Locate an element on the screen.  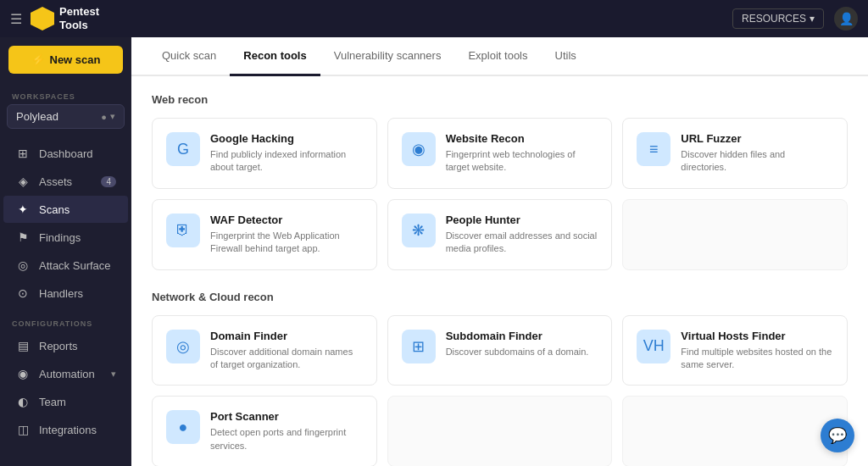
workspace-selector: Polylead ● ▾ is located at coordinates (66, 117).